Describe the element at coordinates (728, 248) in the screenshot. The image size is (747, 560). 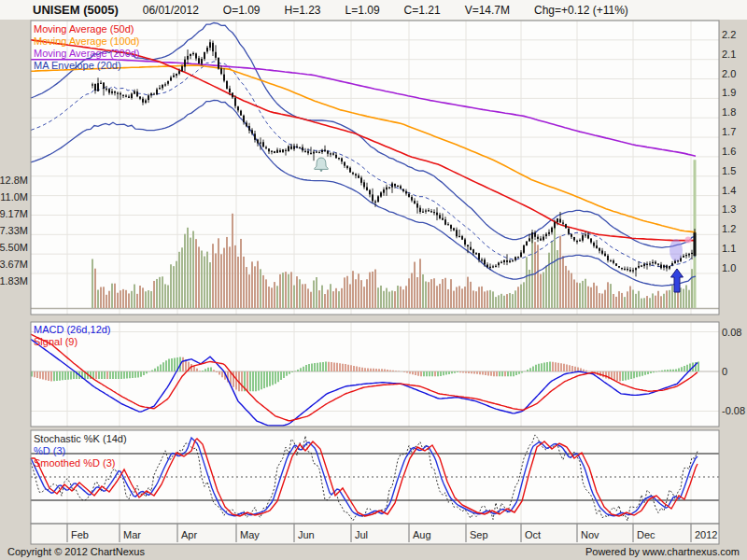
I see `svg-text: 1.1` at that location.